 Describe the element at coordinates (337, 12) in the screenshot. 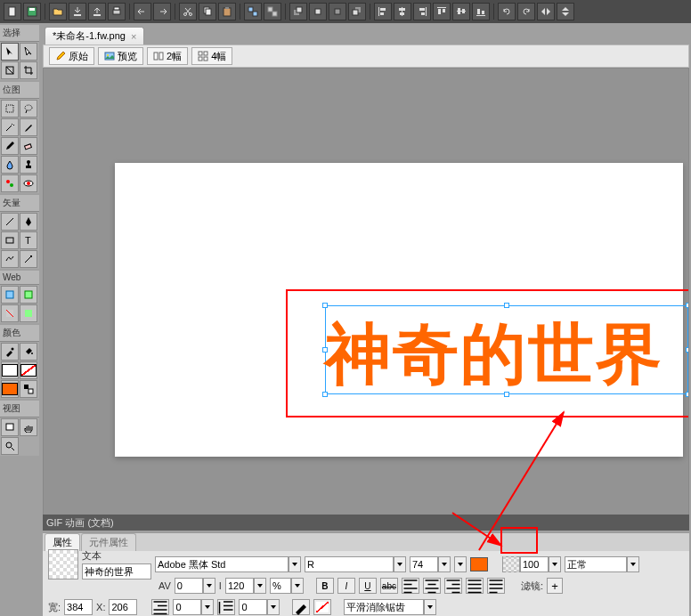

I see `send-backward-button` at that location.